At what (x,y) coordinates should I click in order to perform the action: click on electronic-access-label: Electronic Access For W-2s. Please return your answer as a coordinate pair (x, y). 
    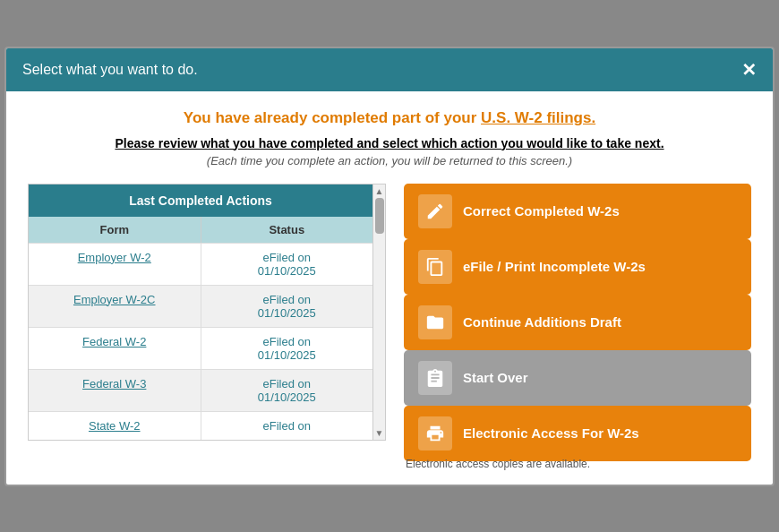
    Looking at the image, I should click on (552, 433).